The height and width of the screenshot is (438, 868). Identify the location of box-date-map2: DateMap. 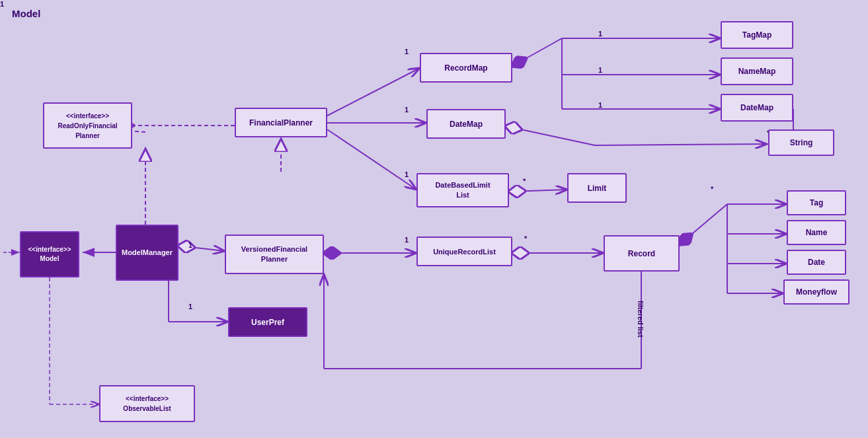
(757, 108).